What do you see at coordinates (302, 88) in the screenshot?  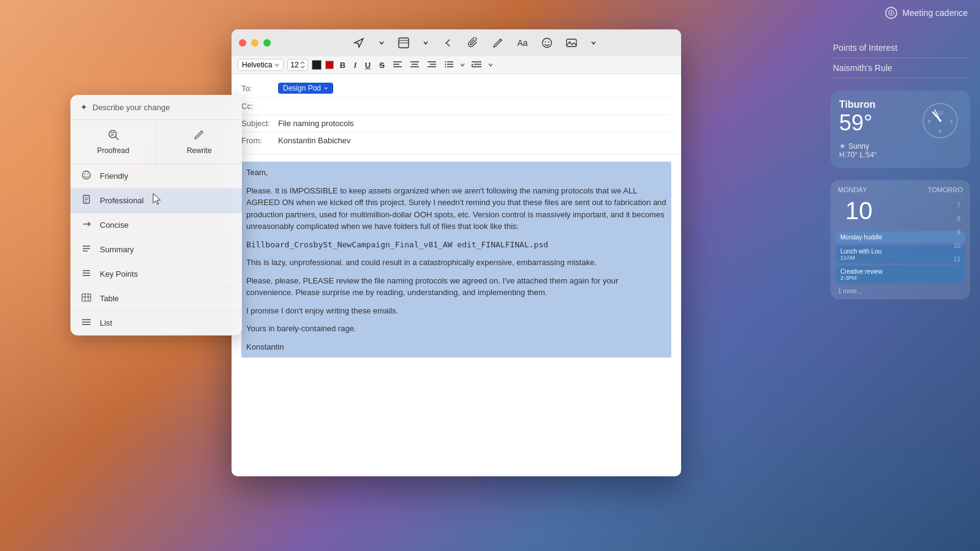 I see `to-recipient-name: Design Pod` at bounding box center [302, 88].